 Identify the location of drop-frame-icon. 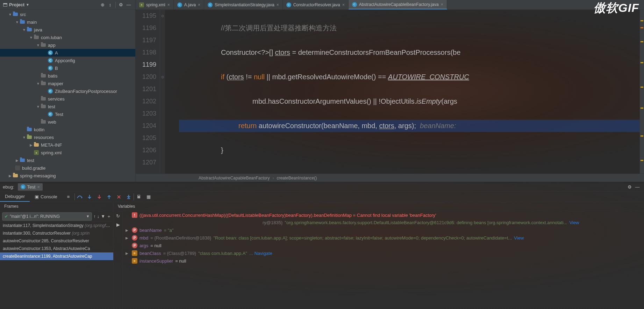
(119, 197).